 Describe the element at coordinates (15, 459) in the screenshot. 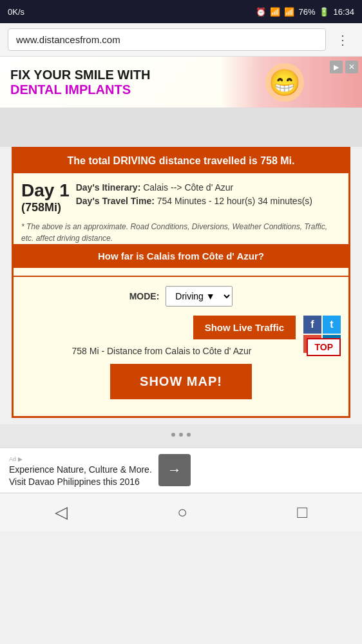

I see `bottom-ad-label: Ad ▶` at that location.